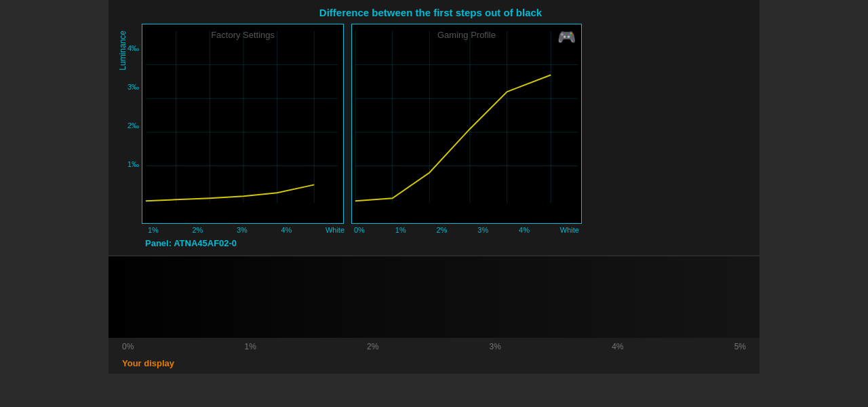 This screenshot has height=407, width=868. Describe the element at coordinates (121, 50) in the screenshot. I see `y-axis-label: Luminance` at that location.